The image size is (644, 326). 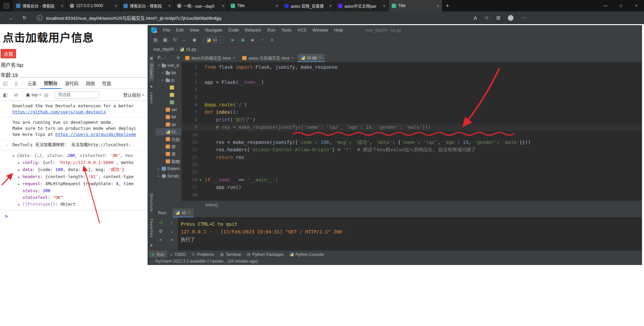 What do you see at coordinates (96, 134) in the screenshot?
I see `console-link: https://vuejs.org/guide/deployme` at bounding box center [96, 134].